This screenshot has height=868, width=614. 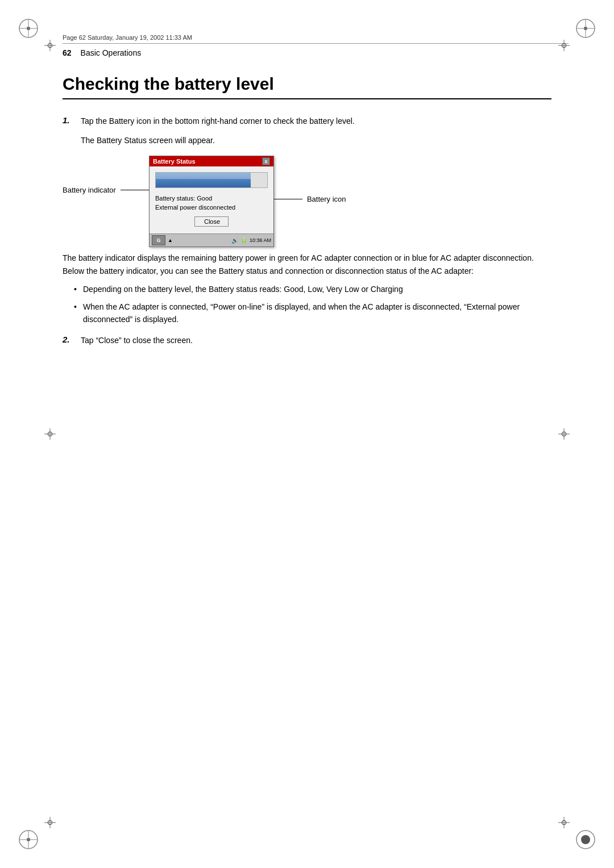 What do you see at coordinates (211, 161) in the screenshot?
I see `battery-window-titlebar: Battery Status x` at bounding box center [211, 161].